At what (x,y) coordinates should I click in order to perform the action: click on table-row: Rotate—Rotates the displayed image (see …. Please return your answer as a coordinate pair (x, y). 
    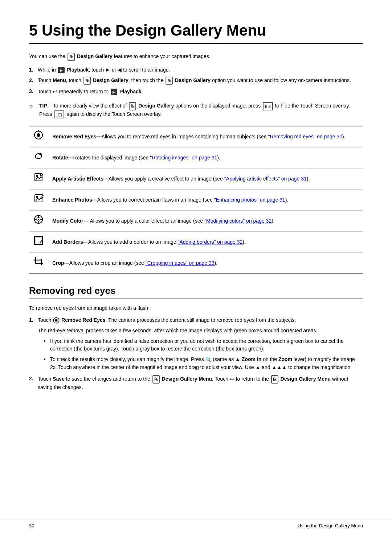
    Looking at the image, I should click on (196, 158).